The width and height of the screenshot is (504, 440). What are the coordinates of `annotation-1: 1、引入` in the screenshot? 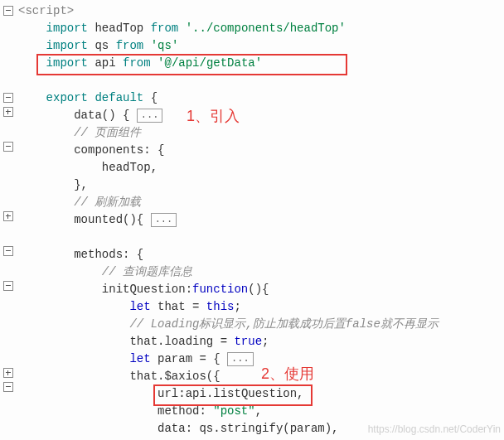 It's located at (213, 116).